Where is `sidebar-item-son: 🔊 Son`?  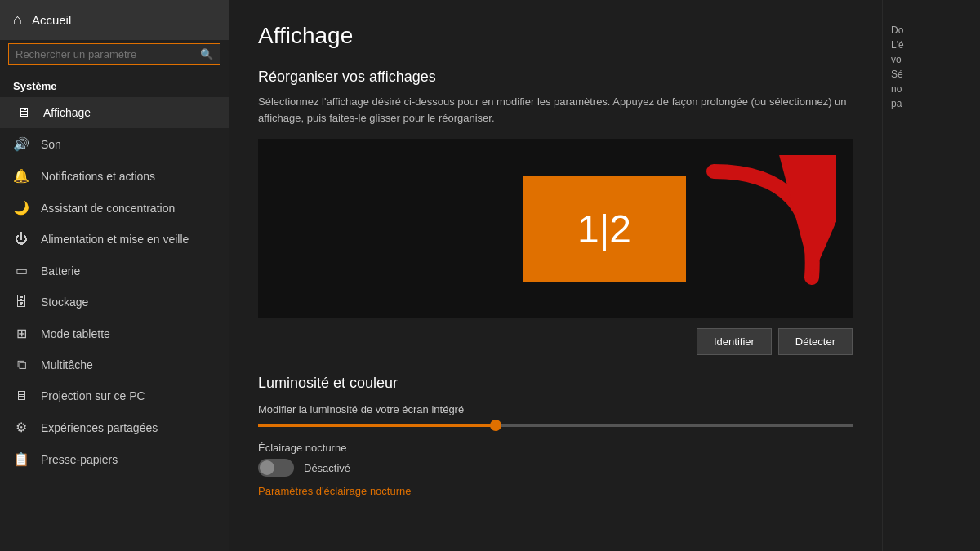
sidebar-item-son: 🔊 Son is located at coordinates (114, 144).